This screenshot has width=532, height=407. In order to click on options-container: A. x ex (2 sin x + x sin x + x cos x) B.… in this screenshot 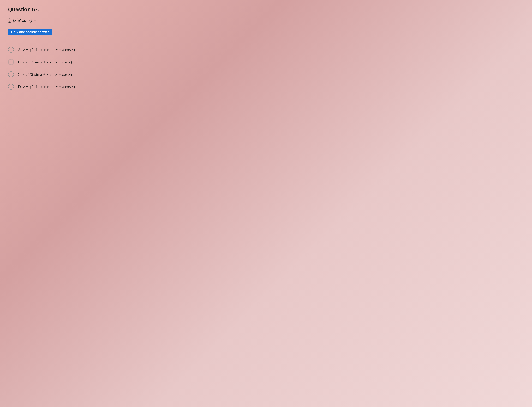, I will do `click(266, 68)`.